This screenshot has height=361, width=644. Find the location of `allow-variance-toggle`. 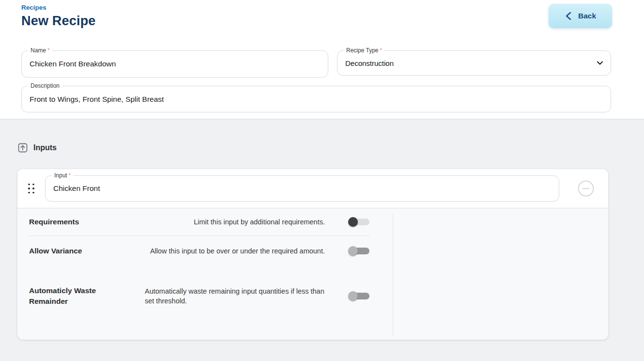

allow-variance-toggle is located at coordinates (359, 251).